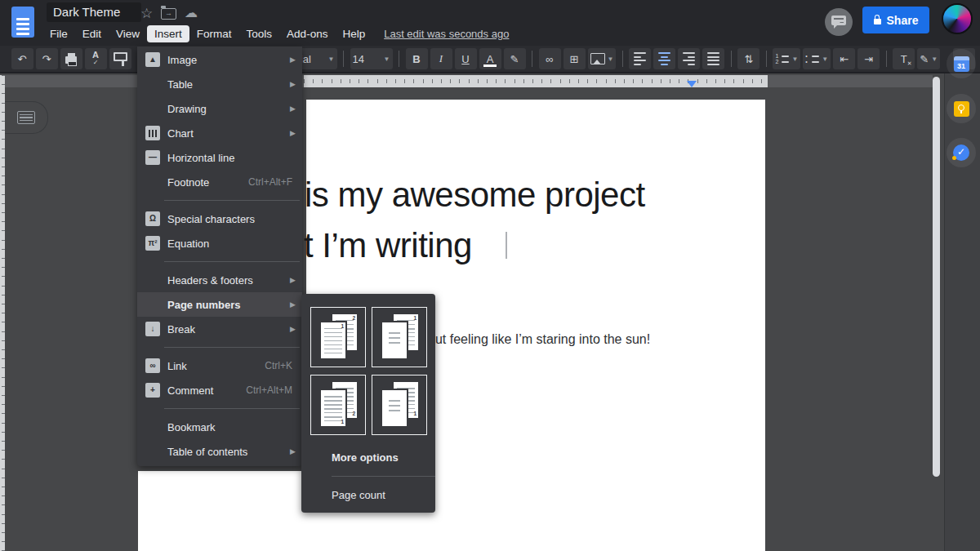 The width and height of the screenshot is (980, 551). What do you see at coordinates (689, 59) in the screenshot?
I see `align-right-button` at bounding box center [689, 59].